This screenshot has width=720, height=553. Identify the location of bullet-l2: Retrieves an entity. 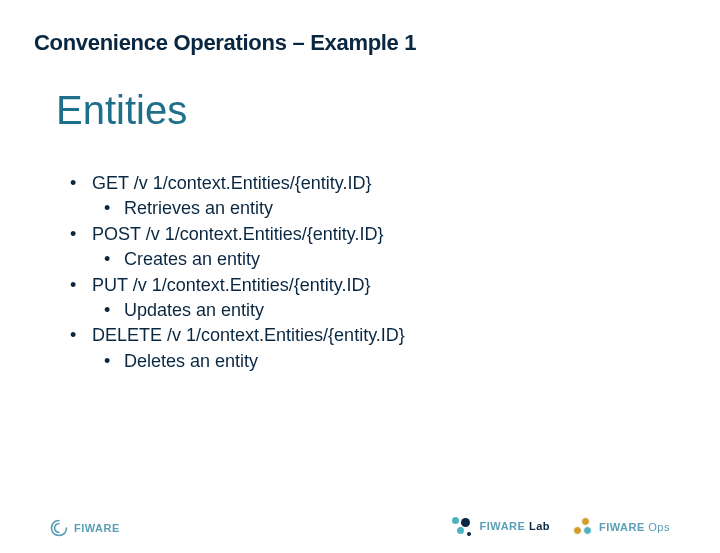
(252, 208).